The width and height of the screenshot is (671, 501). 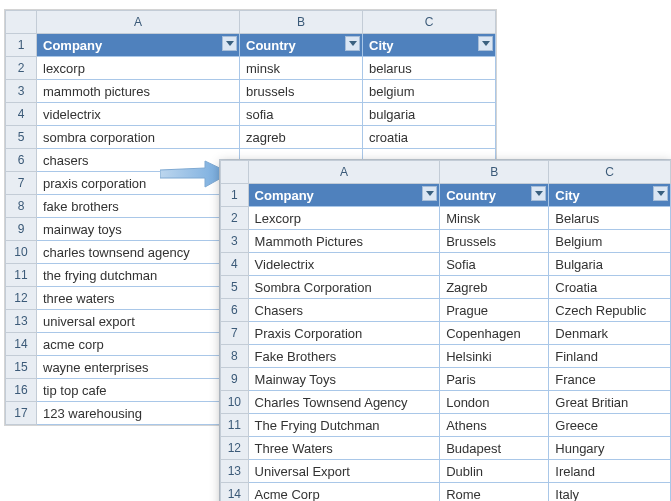 What do you see at coordinates (344, 380) in the screenshot?
I see `cell: Mainway Toys` at bounding box center [344, 380].